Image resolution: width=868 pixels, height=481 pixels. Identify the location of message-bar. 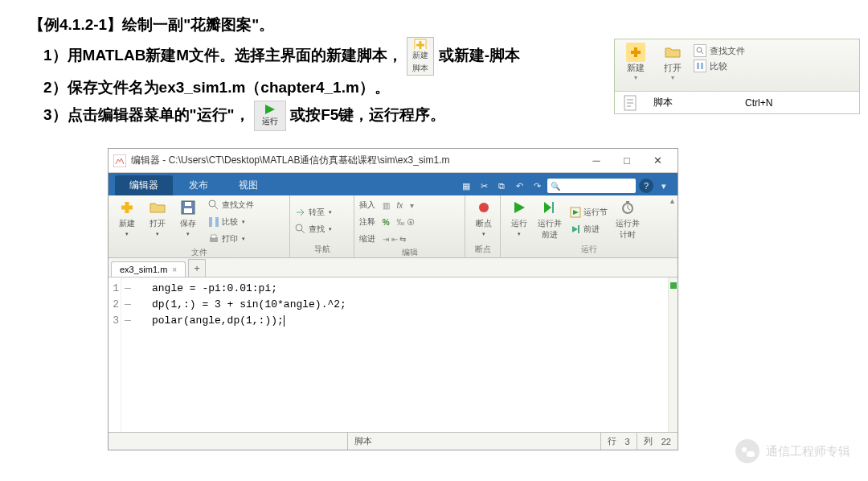
(673, 355).